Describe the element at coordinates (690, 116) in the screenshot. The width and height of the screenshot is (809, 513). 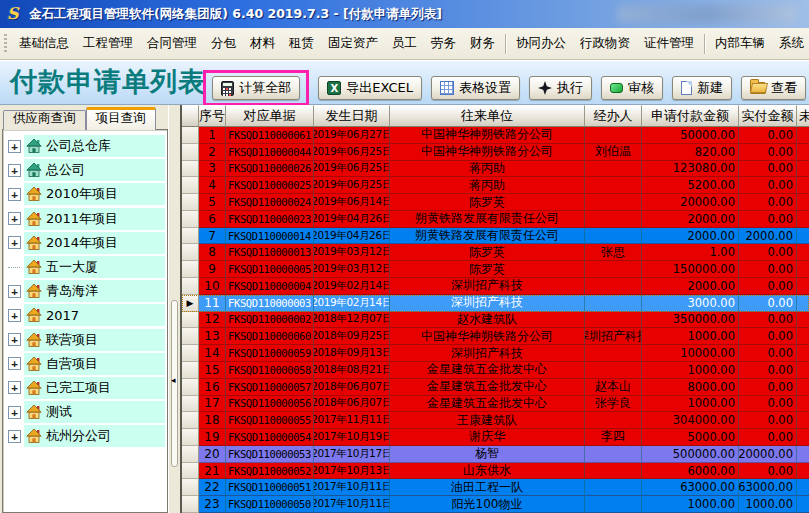
I see `column-header: 申请付款金额` at that location.